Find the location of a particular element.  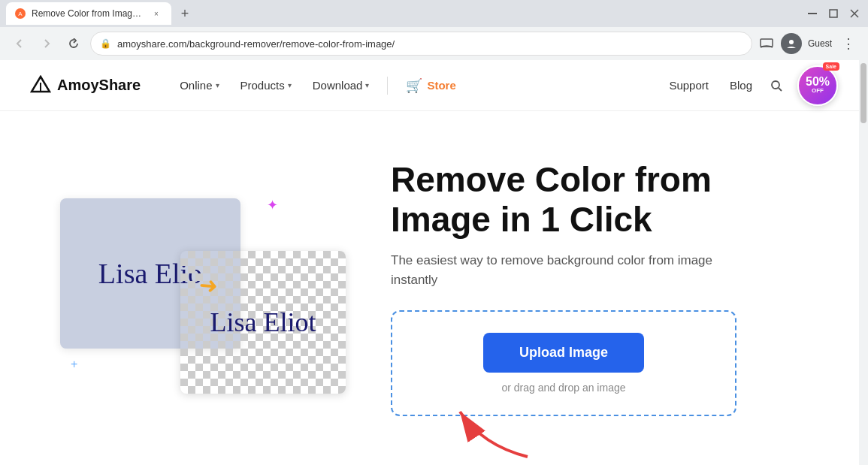

url-bar: 🔒 amoyshare.com/background-remover/remov… is located at coordinates (421, 44).